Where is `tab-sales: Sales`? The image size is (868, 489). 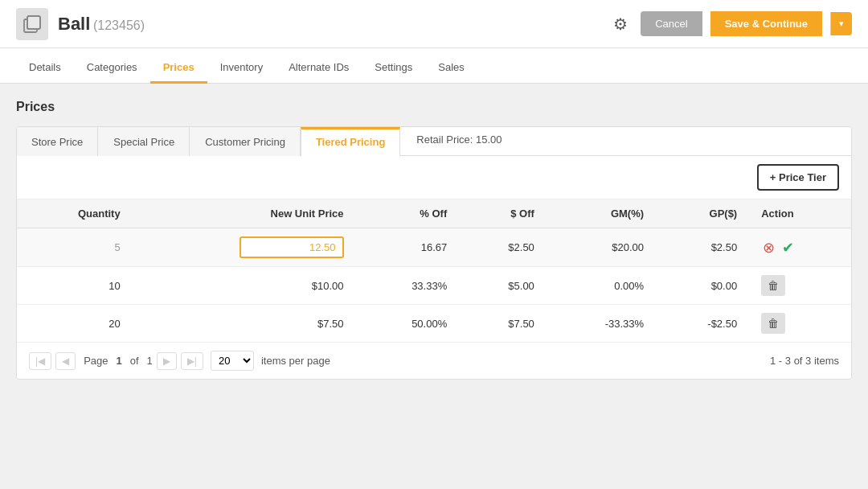
tab-sales: Sales is located at coordinates (452, 68).